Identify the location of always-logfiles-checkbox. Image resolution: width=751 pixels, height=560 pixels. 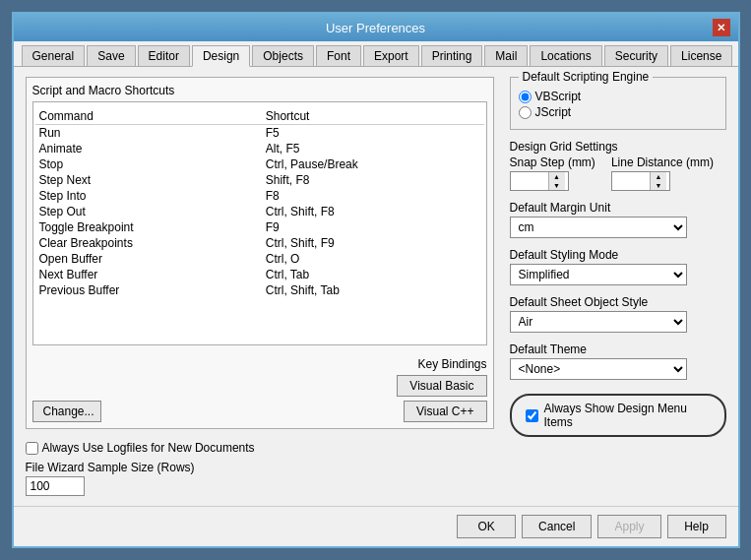
(31, 449).